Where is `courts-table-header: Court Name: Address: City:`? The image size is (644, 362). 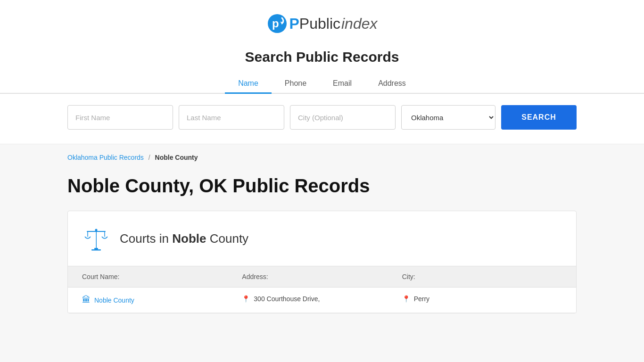
courts-table-header: Court Name: Address: City: is located at coordinates (322, 277).